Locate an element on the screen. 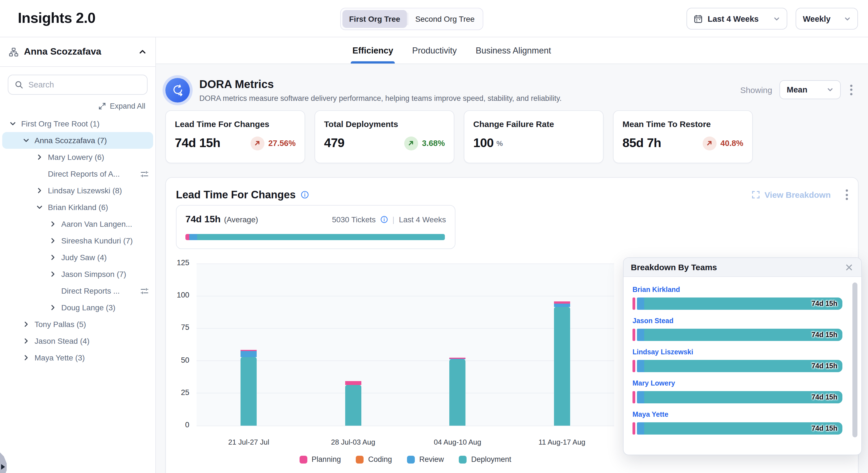 The image size is (868, 473). x-axis-tick-label: 04 Aug-10 Aug is located at coordinates (458, 442).